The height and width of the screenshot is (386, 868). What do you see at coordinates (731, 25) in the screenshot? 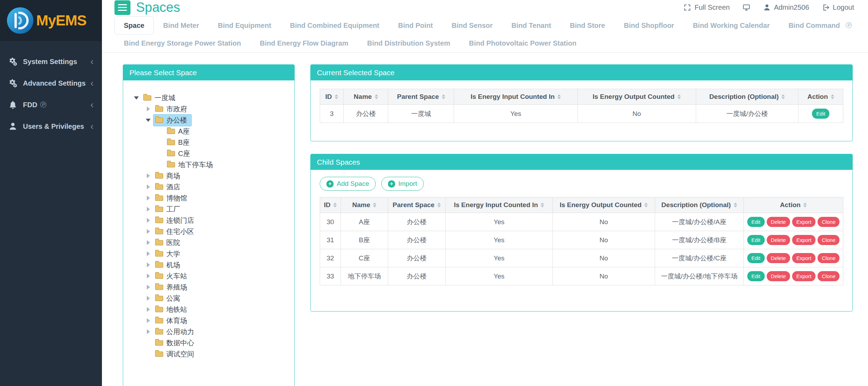
I see `tab-bind-working-calendar: Bind Working Calendar` at bounding box center [731, 25].